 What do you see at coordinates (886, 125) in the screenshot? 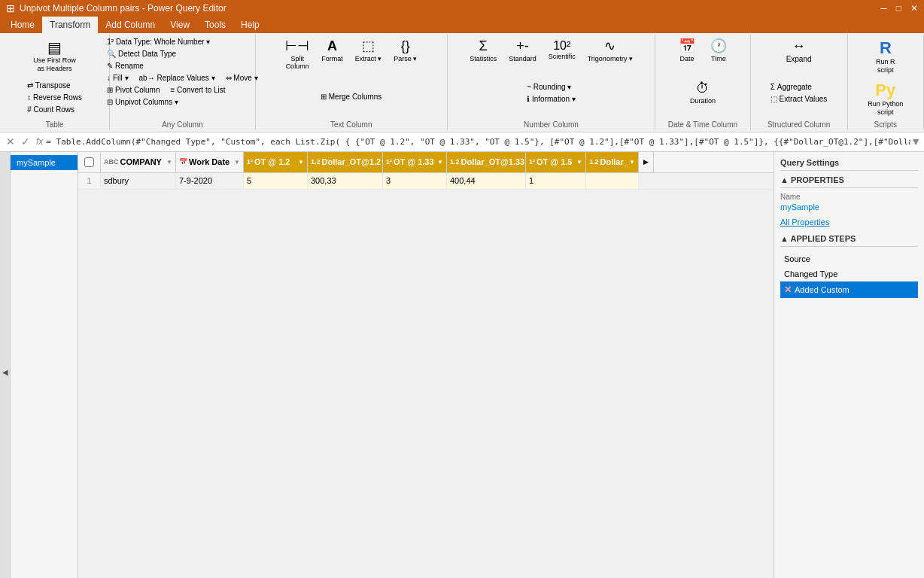
I see `scripts-label: Scripts` at bounding box center [886, 125].